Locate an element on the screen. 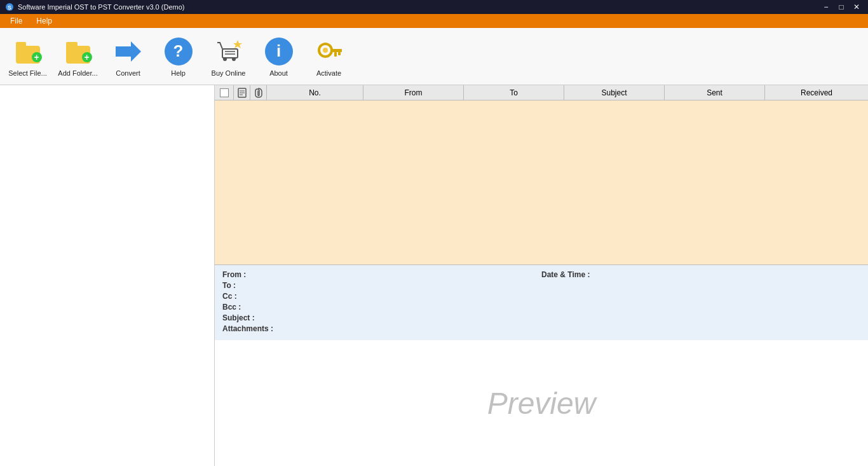 This screenshot has width=868, height=466. preview-text: Preview is located at coordinates (541, 403).